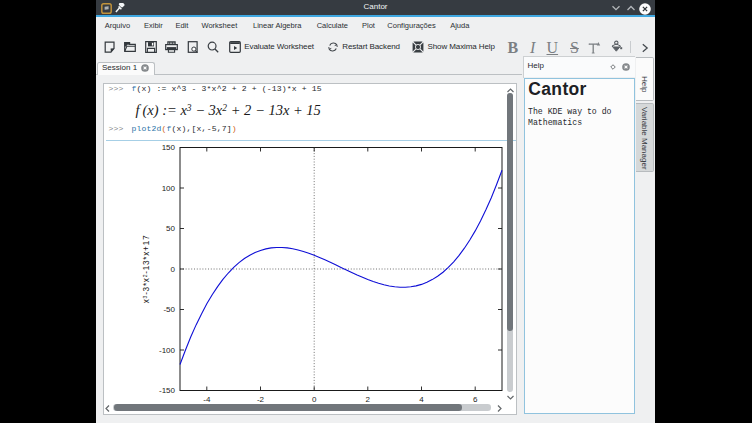 The height and width of the screenshot is (423, 752). What do you see at coordinates (422, 400) in the screenshot?
I see `svg-text: 4` at bounding box center [422, 400].